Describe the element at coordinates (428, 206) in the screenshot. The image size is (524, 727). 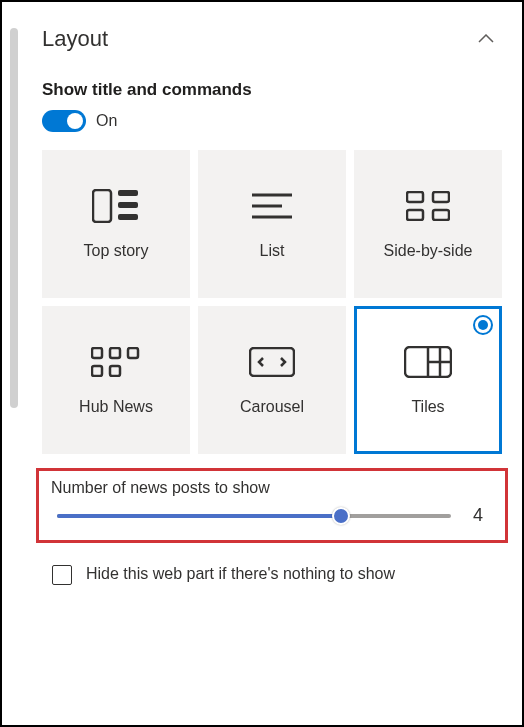
I see `side-by-side-icon` at that location.